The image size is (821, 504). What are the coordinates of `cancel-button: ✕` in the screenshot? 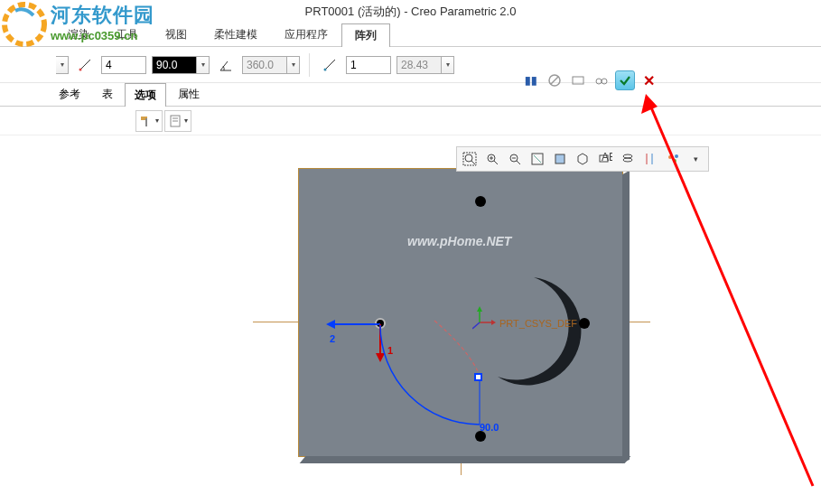 It's located at (648, 80).